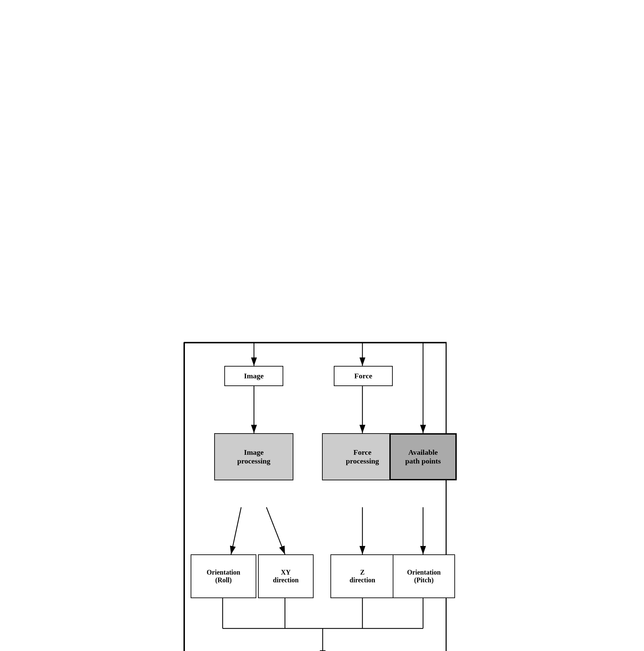 Image resolution: width=644 pixels, height=651 pixels. What do you see at coordinates (223, 576) in the screenshot?
I see `orientation-roll-node: Orientation (Roll)` at bounding box center [223, 576].